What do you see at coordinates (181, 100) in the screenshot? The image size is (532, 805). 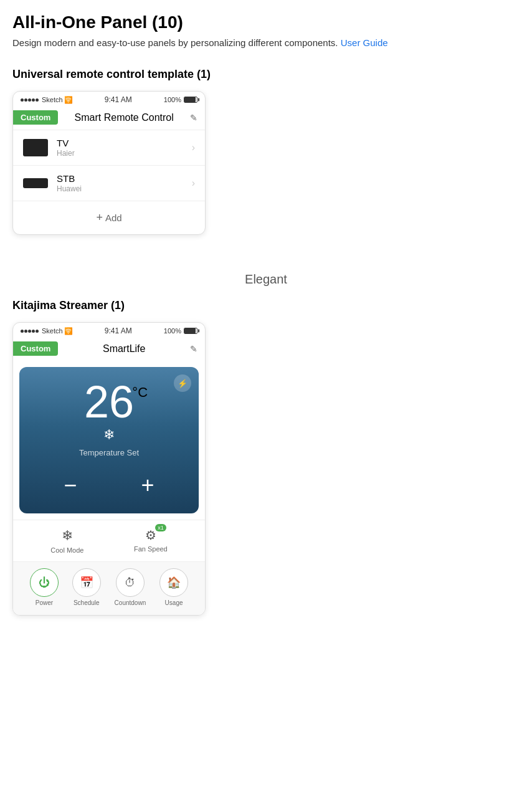 I see `status-right-1: 100%` at bounding box center [181, 100].